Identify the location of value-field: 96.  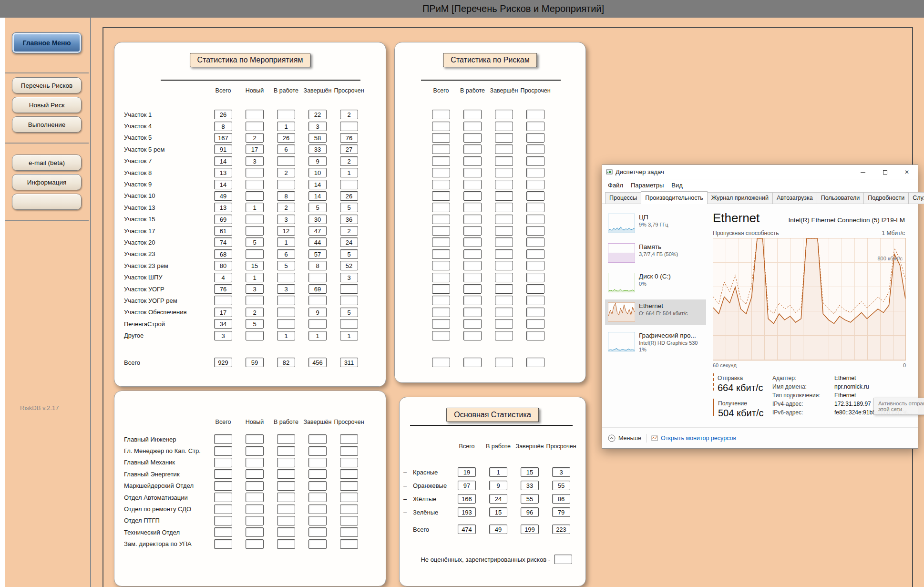
(530, 512).